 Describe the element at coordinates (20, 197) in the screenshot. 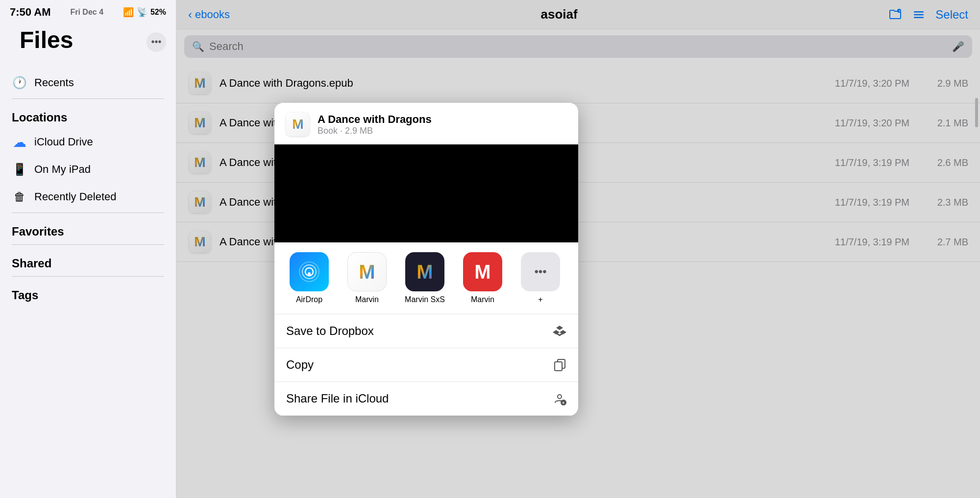

I see `trash-icon: 🗑` at that location.